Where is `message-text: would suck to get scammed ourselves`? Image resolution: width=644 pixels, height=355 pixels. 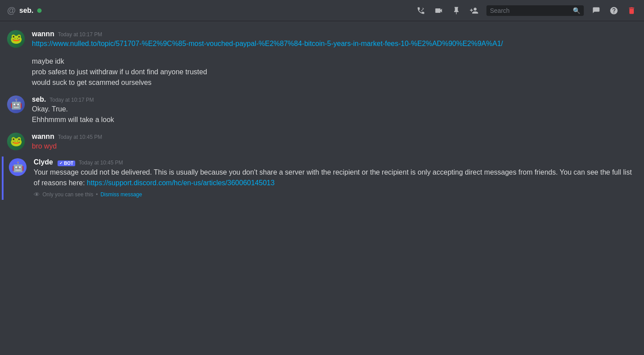
message-text: would suck to get scammed ourselves is located at coordinates (335, 83).